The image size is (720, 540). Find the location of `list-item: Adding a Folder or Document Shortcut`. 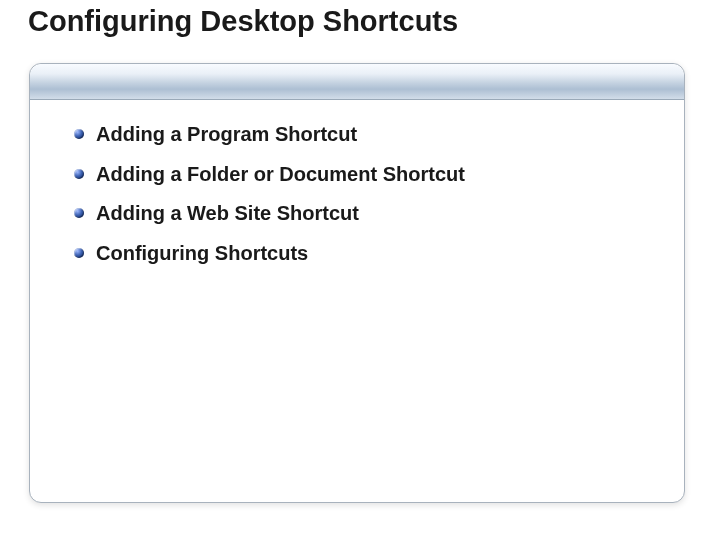

list-item: Adding a Folder or Document Shortcut is located at coordinates (366, 175).